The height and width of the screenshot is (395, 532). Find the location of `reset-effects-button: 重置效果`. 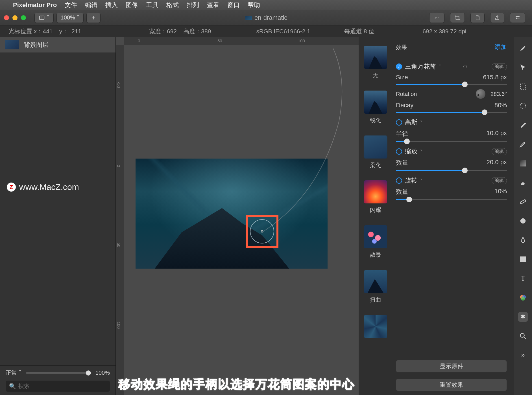

reset-effects-button: 重置效果 is located at coordinates (451, 385).